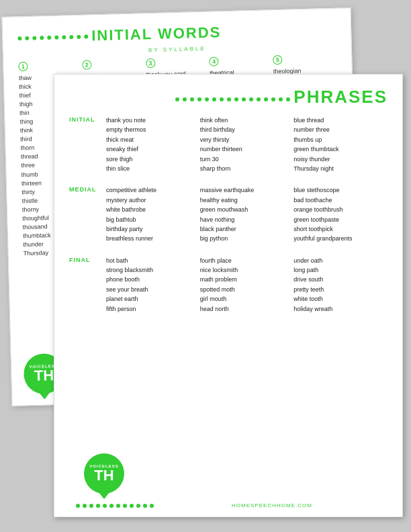 The height and width of the screenshot is (532, 411). Describe the element at coordinates (246, 200) in the screenshot. I see `phrase: healthy eating` at that location.